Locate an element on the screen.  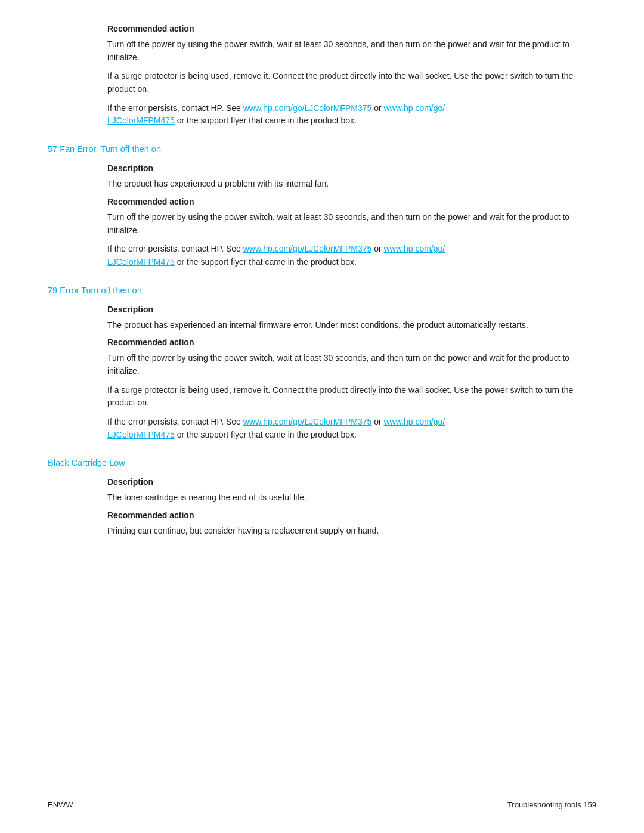
section-79-recommended-label: Recommended action is located at coordinates (352, 342).